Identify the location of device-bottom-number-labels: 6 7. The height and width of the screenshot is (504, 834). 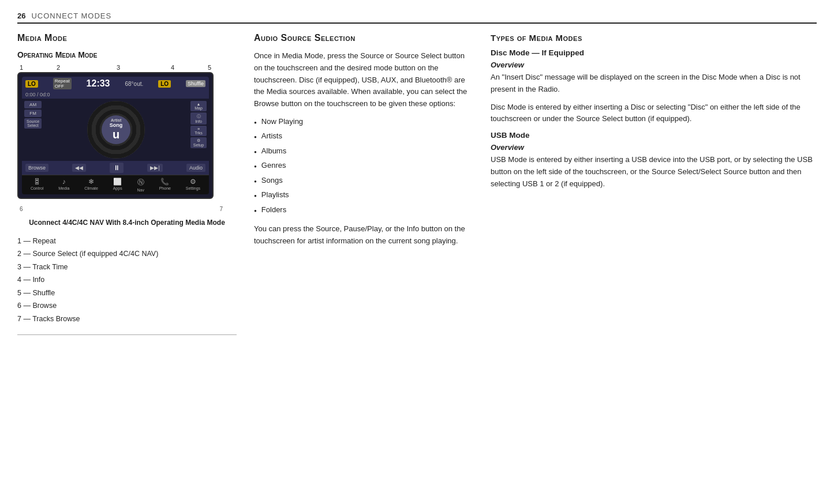
(127, 209).